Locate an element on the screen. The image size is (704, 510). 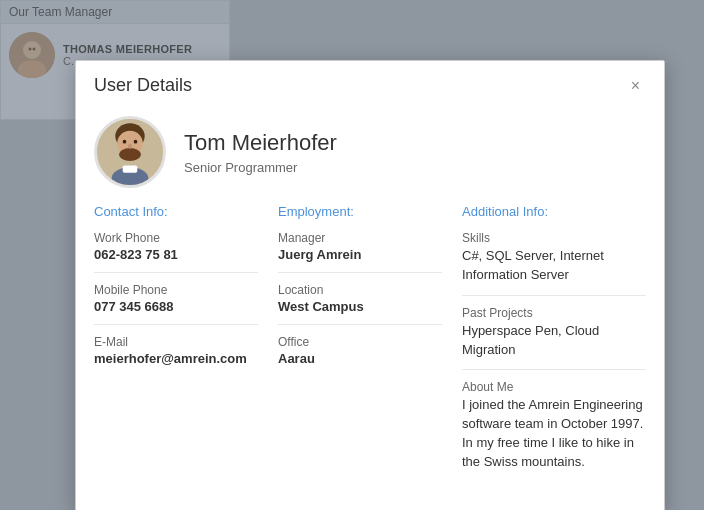
work-phone-group: Work Phone 062-823 75 81 is located at coordinates (176, 252).